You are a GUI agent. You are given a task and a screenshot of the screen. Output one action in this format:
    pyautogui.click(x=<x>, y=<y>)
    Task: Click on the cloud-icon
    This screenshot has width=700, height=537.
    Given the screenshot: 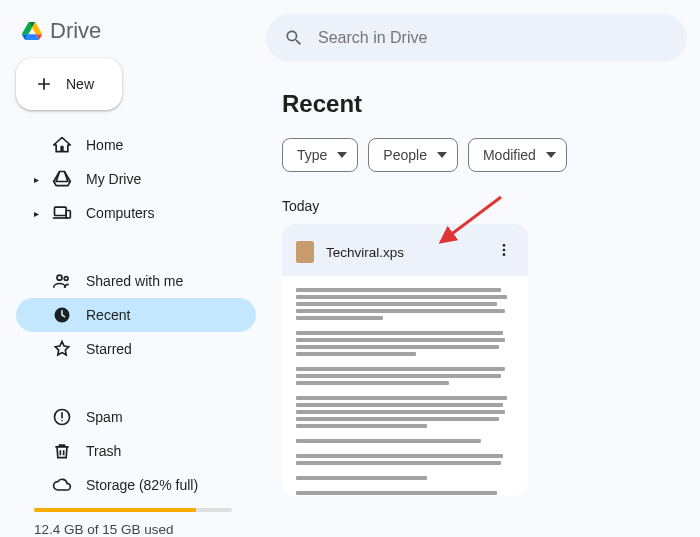 What is the action you would take?
    pyautogui.click(x=62, y=485)
    